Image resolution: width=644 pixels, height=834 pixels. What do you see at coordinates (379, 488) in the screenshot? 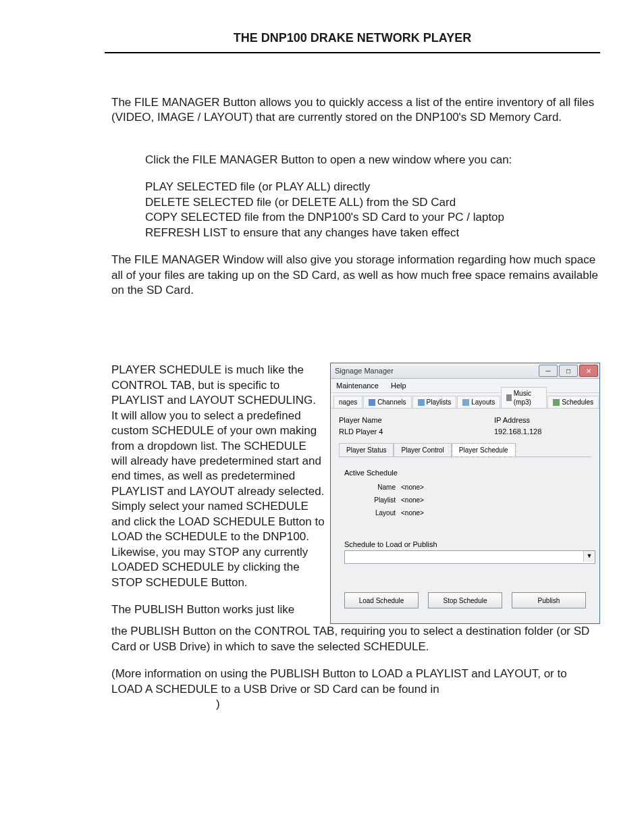
I see `name-label: Name` at bounding box center [379, 488].